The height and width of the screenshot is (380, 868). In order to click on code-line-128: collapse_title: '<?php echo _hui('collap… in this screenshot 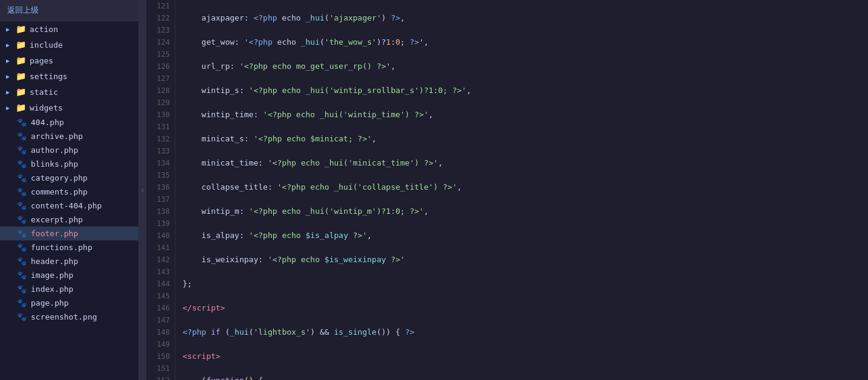, I will do `click(525, 187)`.